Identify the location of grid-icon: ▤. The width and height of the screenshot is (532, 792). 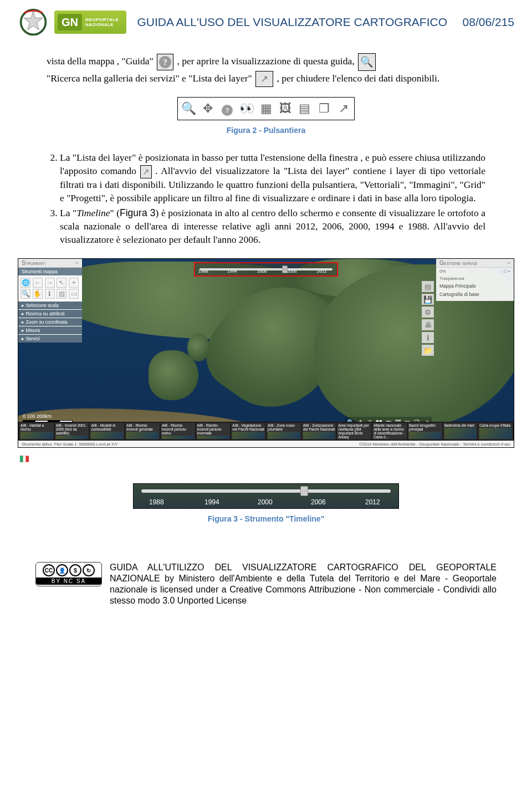
(305, 109).